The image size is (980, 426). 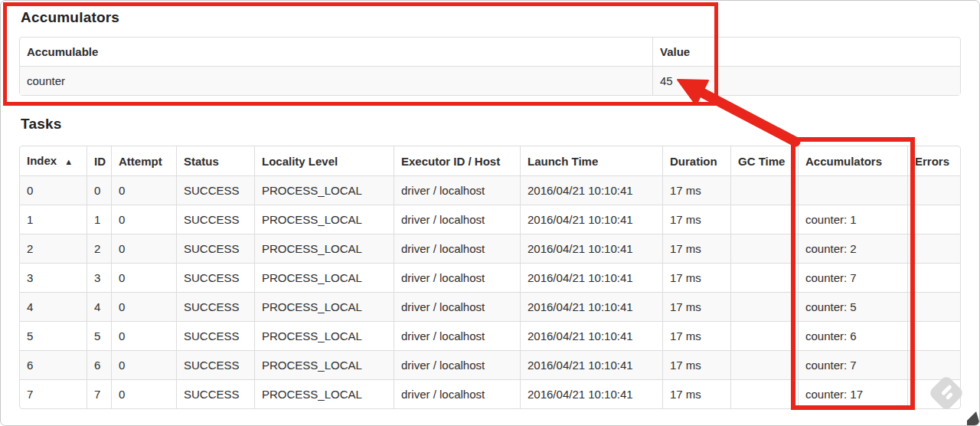 I want to click on task-accumulators-cell, so click(x=853, y=190).